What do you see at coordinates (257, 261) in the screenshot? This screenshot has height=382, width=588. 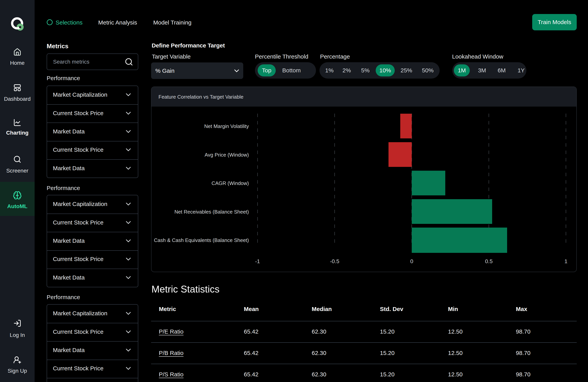 I see `svg-text: -1` at bounding box center [257, 261].